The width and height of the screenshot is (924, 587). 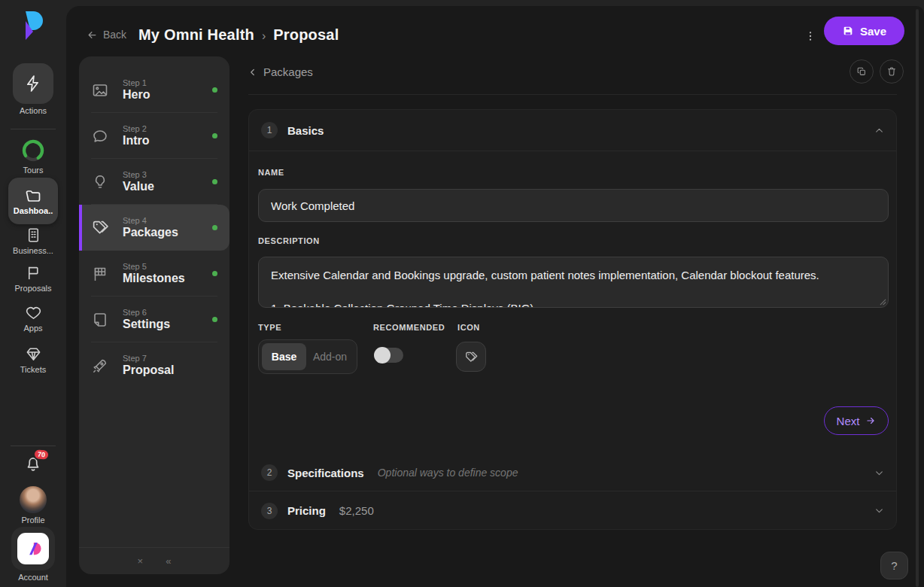 I want to click on step-item-proposal: Step 7 Proposal, so click(x=154, y=366).